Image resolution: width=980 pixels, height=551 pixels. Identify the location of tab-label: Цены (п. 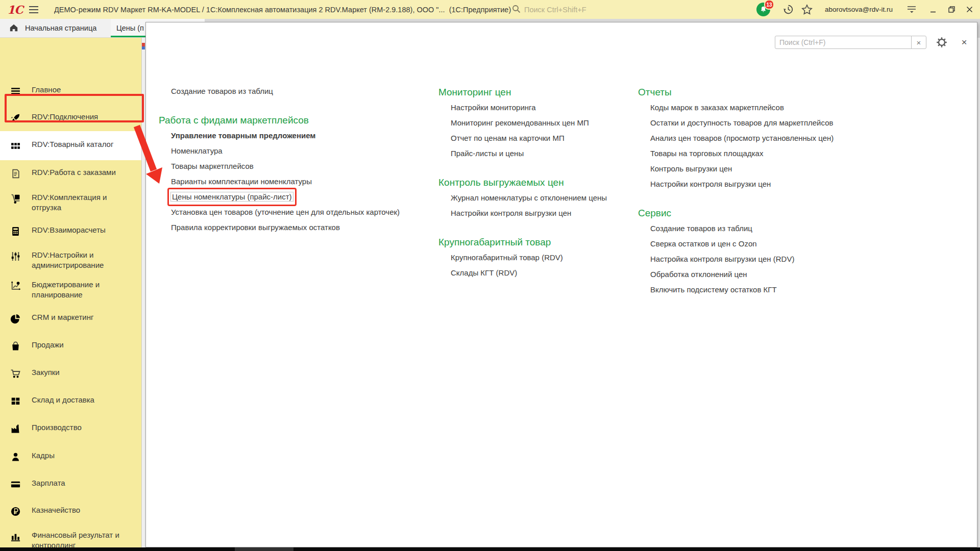
(130, 28).